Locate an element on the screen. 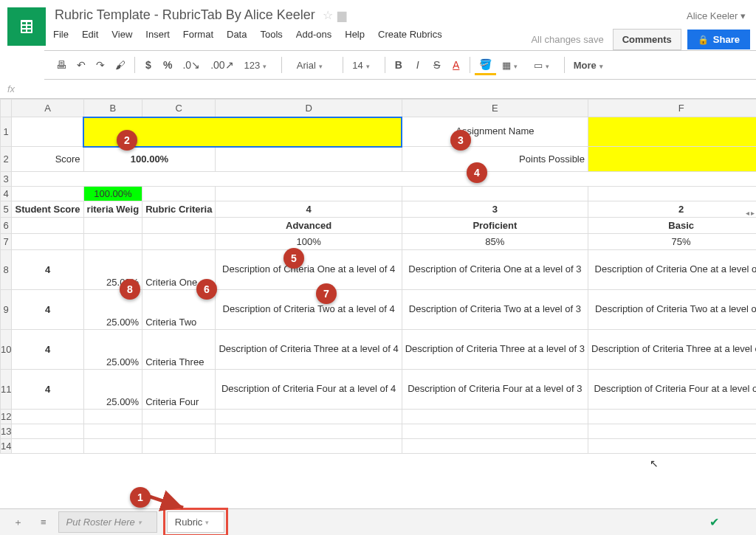 The width and height of the screenshot is (756, 535). percent-icon: % is located at coordinates (168, 65).